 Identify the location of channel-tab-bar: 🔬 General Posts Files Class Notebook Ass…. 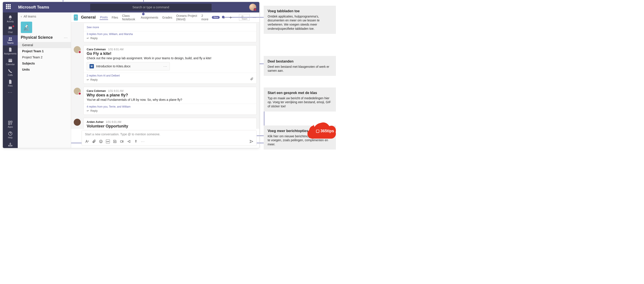
(165, 17).